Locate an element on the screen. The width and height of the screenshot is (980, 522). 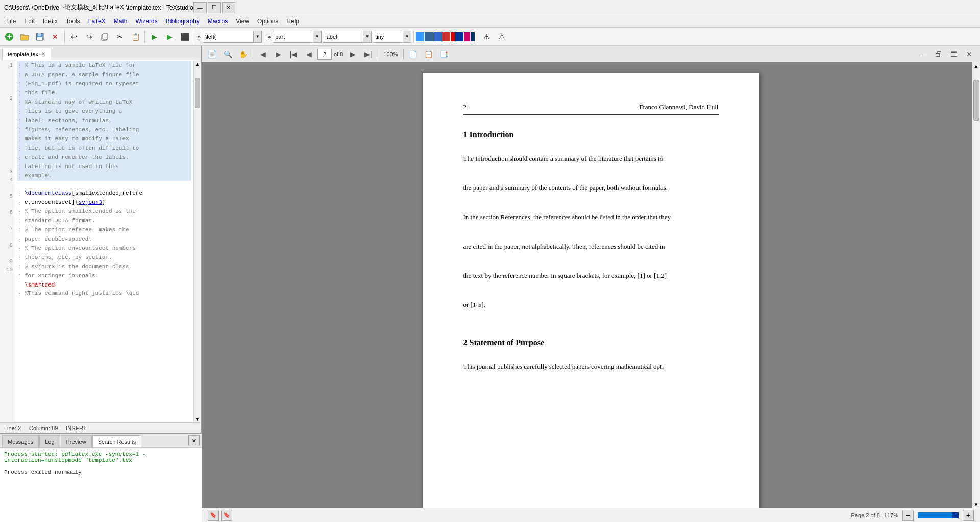
menu-math: Math is located at coordinates (120, 21).